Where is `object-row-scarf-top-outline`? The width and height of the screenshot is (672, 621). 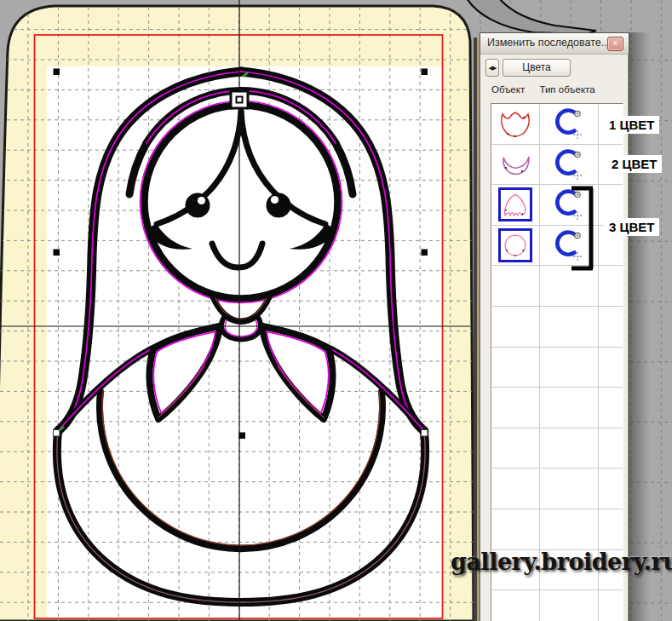
object-row-scarf-top-outline is located at coordinates (557, 124).